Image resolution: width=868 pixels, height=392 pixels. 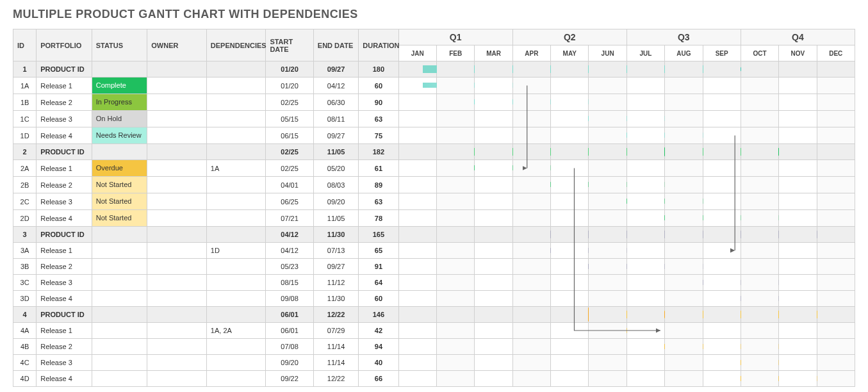 What do you see at coordinates (336, 45) in the screenshot?
I see `col-end: END DATE` at bounding box center [336, 45].